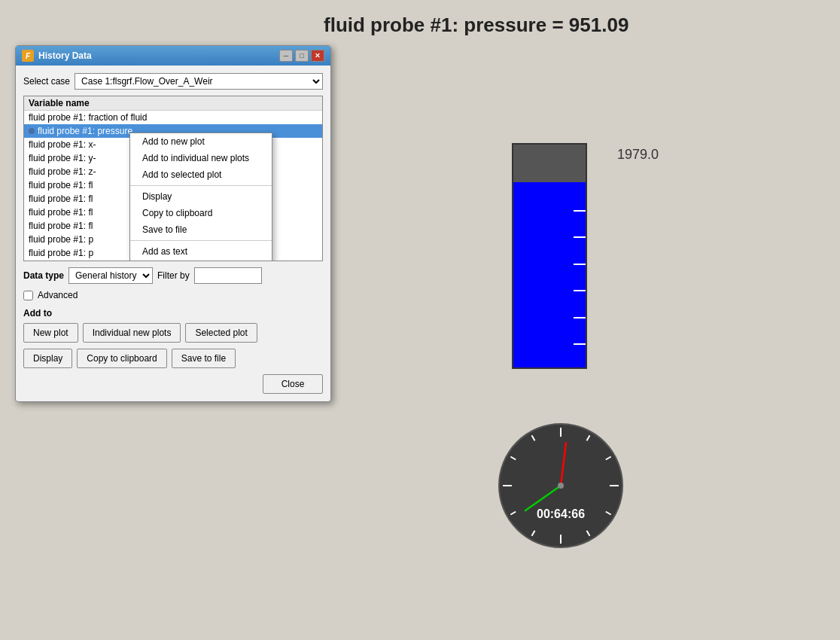 Image resolution: width=840 pixels, height=640 pixels. What do you see at coordinates (561, 486) in the screenshot?
I see `dial-svg` at bounding box center [561, 486].